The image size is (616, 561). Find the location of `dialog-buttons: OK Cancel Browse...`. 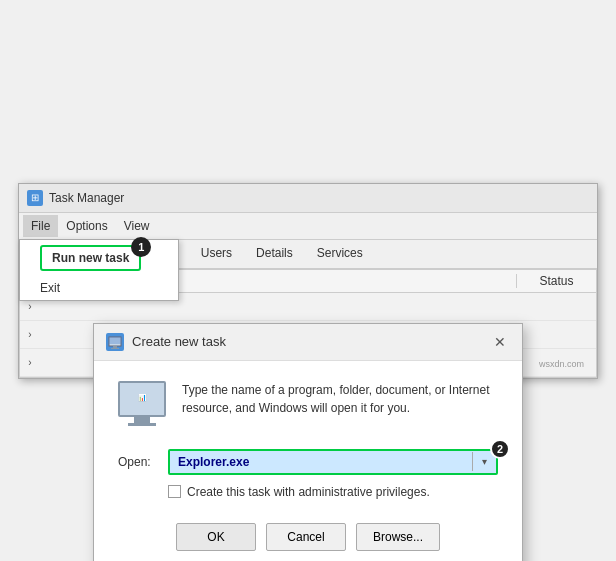

dialog-buttons: OK Cancel Browse... is located at coordinates (308, 541).